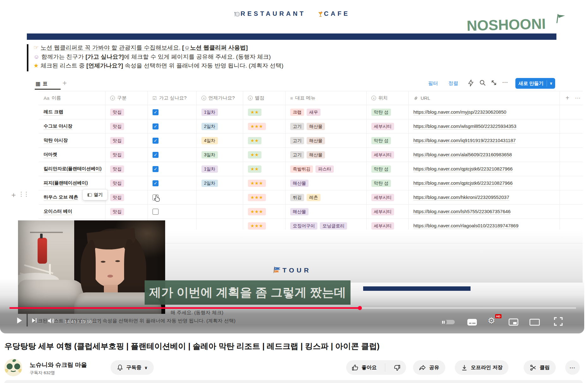 This screenshot has height=383, width=588. Describe the element at coordinates (215, 47) in the screenshot. I see `webclipper-guide-link: [☺노션 웹클리퍼 사용법]` at that location.